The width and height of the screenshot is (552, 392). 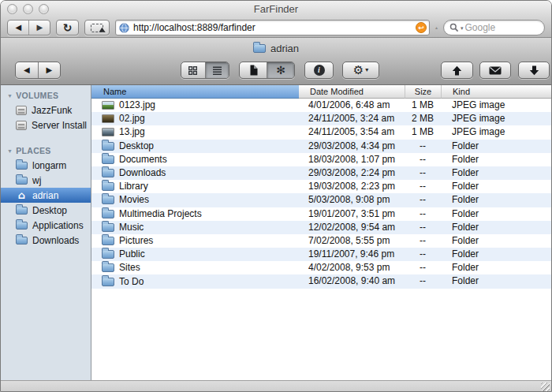 What do you see at coordinates (46, 226) in the screenshot?
I see `sidebar-item-applications: Applications` at bounding box center [46, 226].